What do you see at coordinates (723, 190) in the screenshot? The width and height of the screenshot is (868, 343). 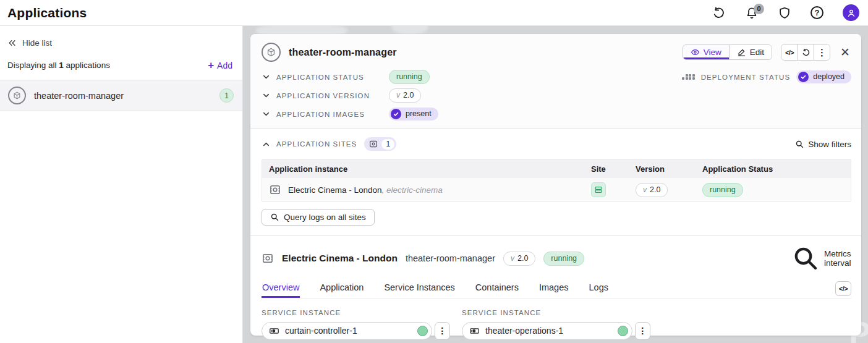 I see `row-status-badge: running` at bounding box center [723, 190].